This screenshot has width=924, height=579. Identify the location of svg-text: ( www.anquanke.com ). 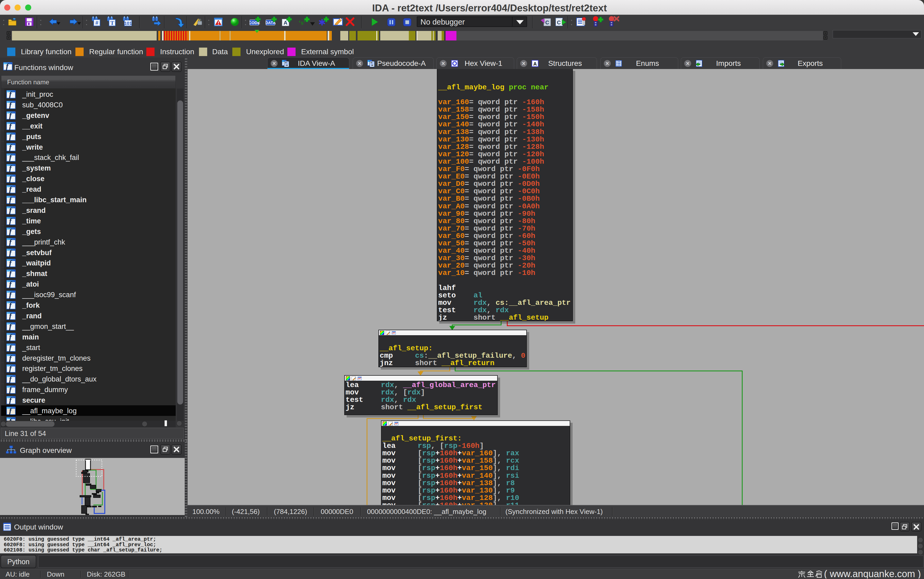
(872, 574).